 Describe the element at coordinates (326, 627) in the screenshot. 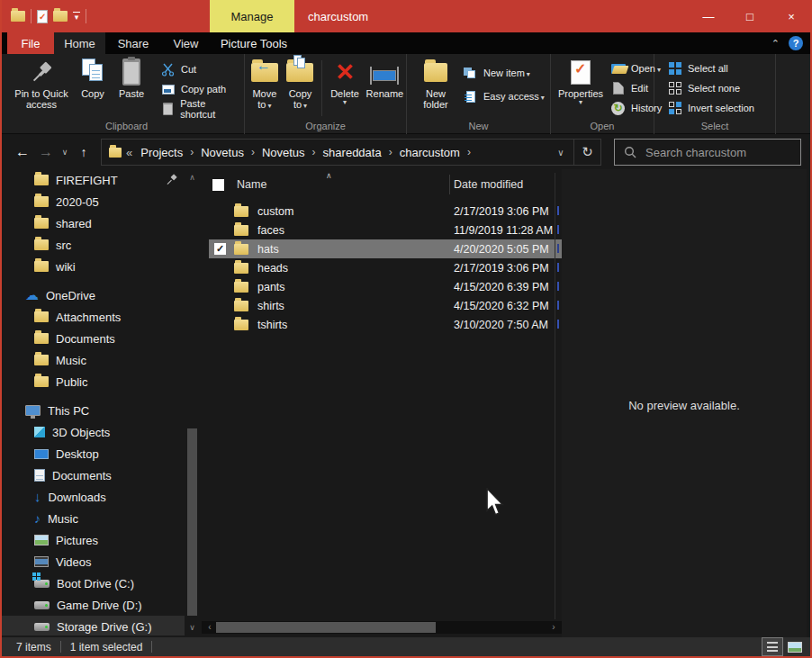

I see `horizontal-scrollbar-thumb` at that location.